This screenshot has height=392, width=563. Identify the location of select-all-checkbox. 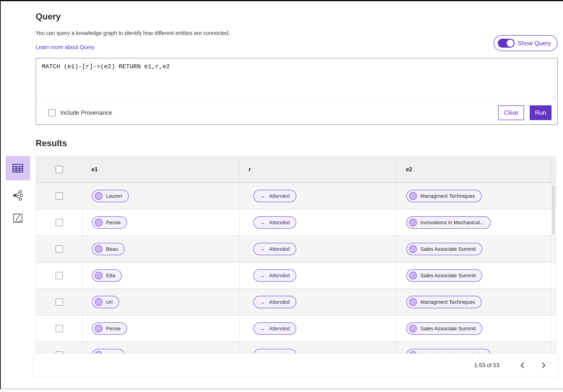
(59, 170).